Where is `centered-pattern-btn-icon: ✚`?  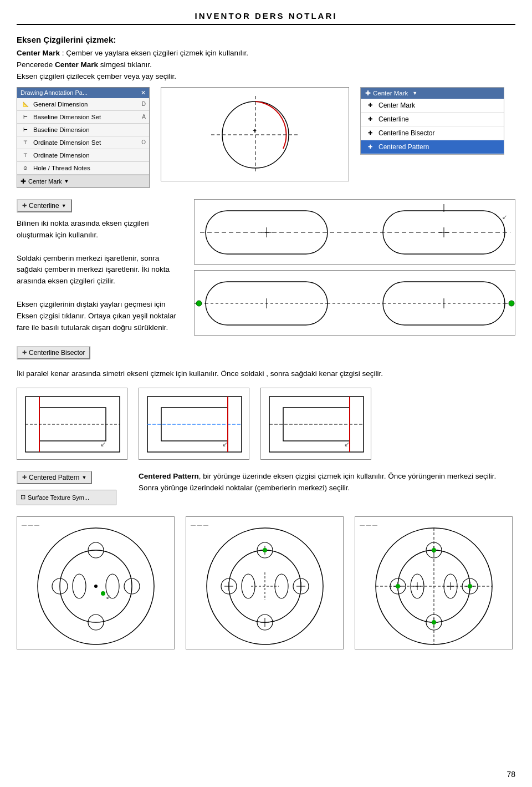
centered-pattern-btn-icon: ✚ is located at coordinates (24, 477).